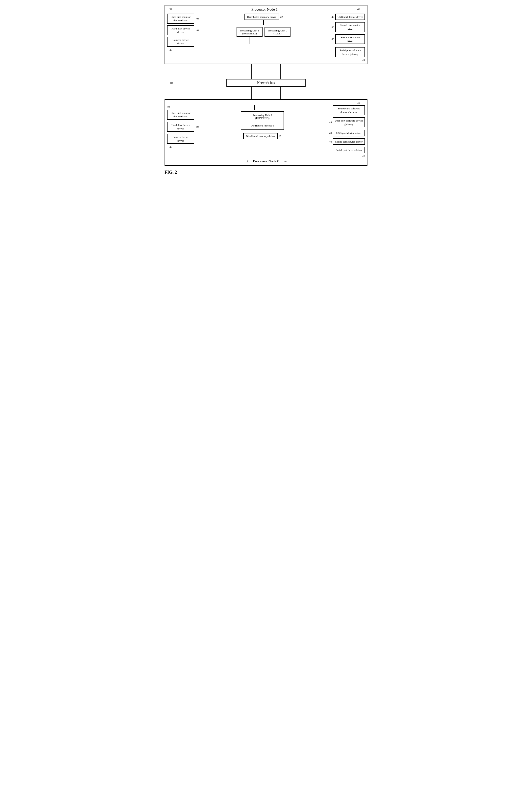  I want to click on sound-driver-bottom-row: 40 Sound card device driver, so click(347, 142).